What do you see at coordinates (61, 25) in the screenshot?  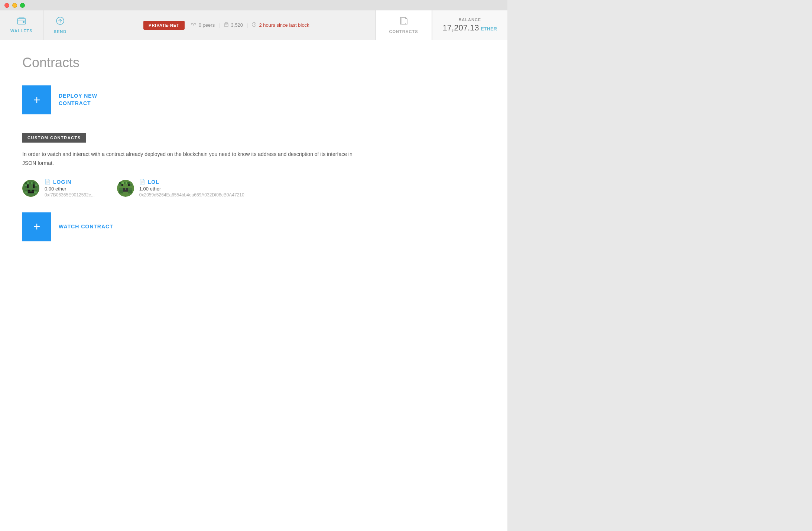 I see `send-nav-item: SEND` at bounding box center [61, 25].